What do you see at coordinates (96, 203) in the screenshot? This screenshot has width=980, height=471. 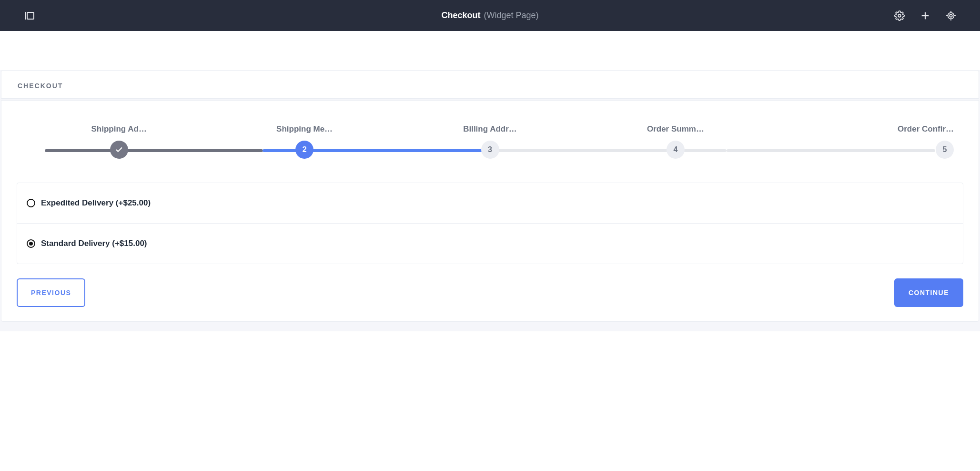 I see `option-expedited-label: Expedited Delivery (+$25.00)` at bounding box center [96, 203].